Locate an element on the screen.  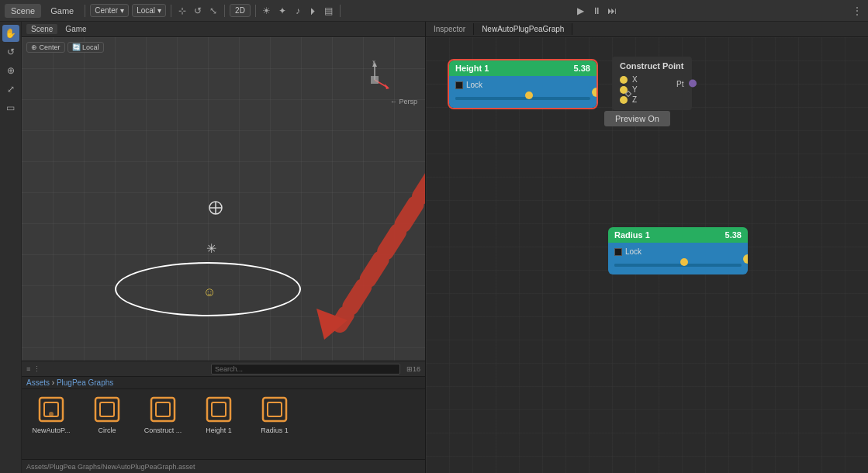
audio-icon: ♪ is located at coordinates (298, 11).